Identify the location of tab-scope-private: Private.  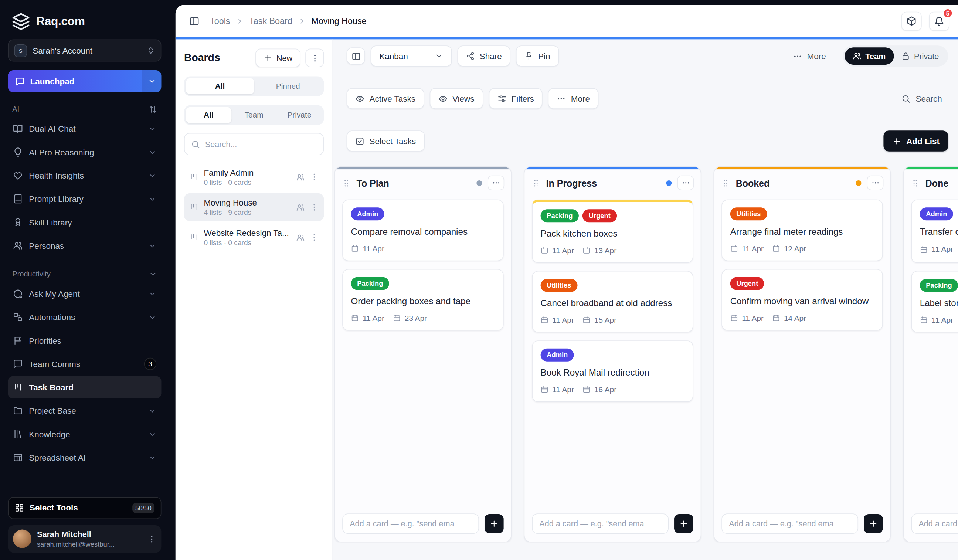
(300, 115).